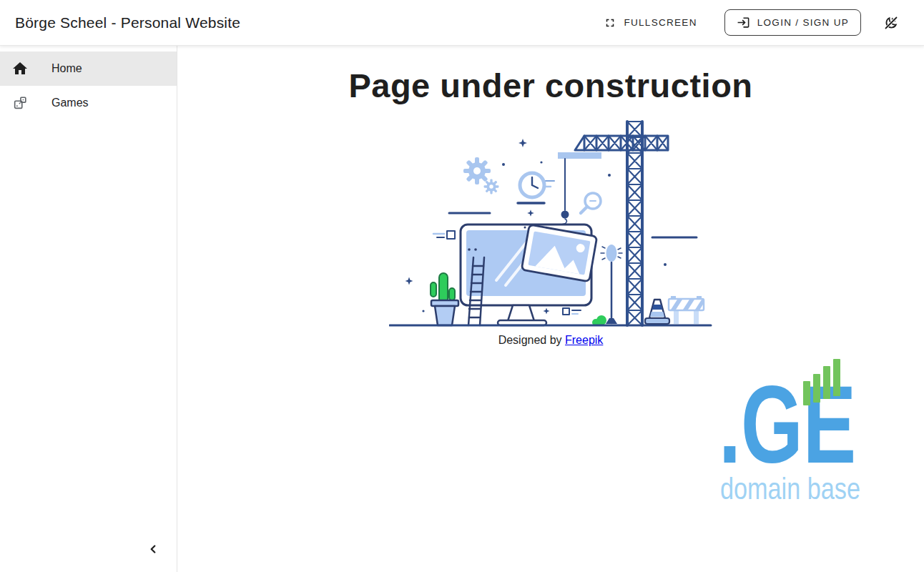 The image size is (924, 572). What do you see at coordinates (751, 23) in the screenshot?
I see `header-actions: FULLSCREEN LOGIN / SIGN UP` at bounding box center [751, 23].